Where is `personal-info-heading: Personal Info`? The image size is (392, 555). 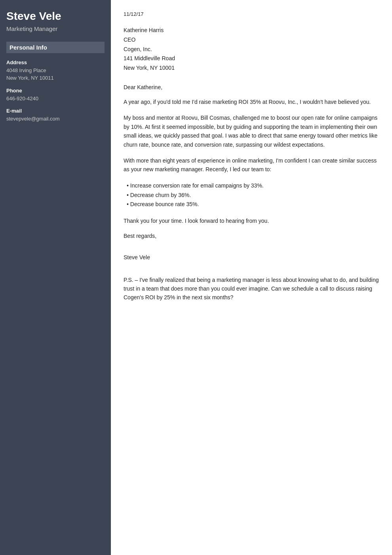
personal-info-heading: Personal Info is located at coordinates (55, 48).